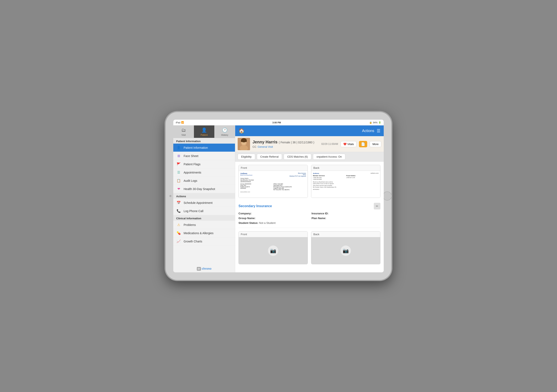 The height and width of the screenshot is (392, 557). Describe the element at coordinates (204, 269) in the screenshot. I see `drchrono-logo: dr chrono` at that location.